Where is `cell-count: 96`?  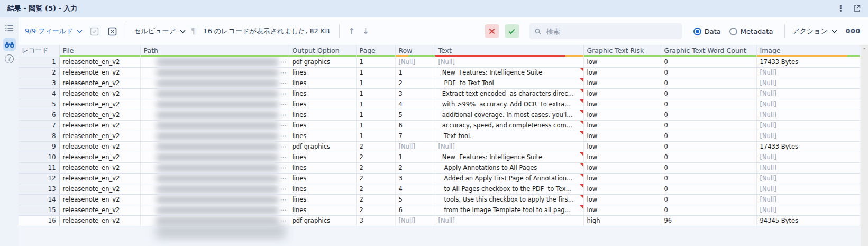
cell-count: 96 is located at coordinates (709, 221).